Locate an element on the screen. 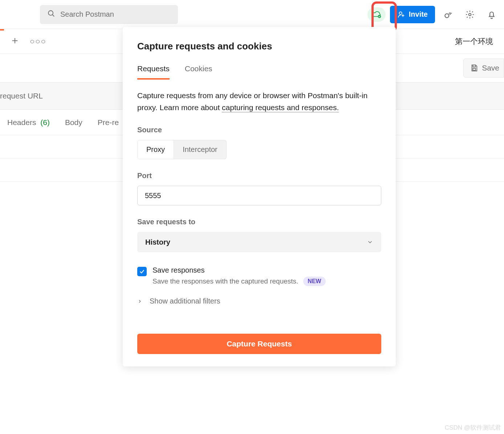 This screenshot has width=504, height=434. port-label: Port is located at coordinates (259, 176).